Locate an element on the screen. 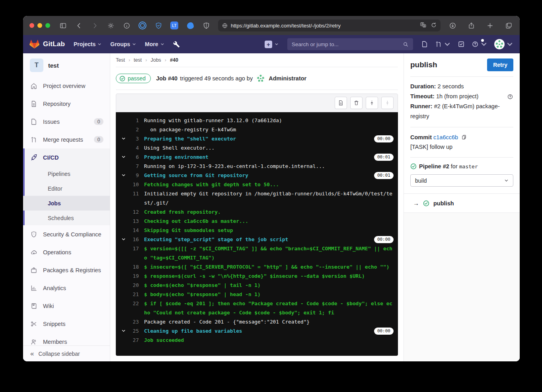 The width and height of the screenshot is (542, 392). line-number: 22 is located at coordinates (133, 303).